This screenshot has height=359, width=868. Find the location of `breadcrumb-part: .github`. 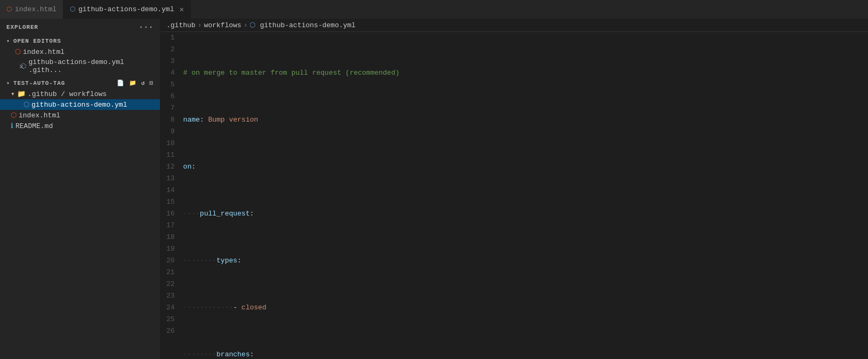

breadcrumb-part: .github is located at coordinates (181, 26).